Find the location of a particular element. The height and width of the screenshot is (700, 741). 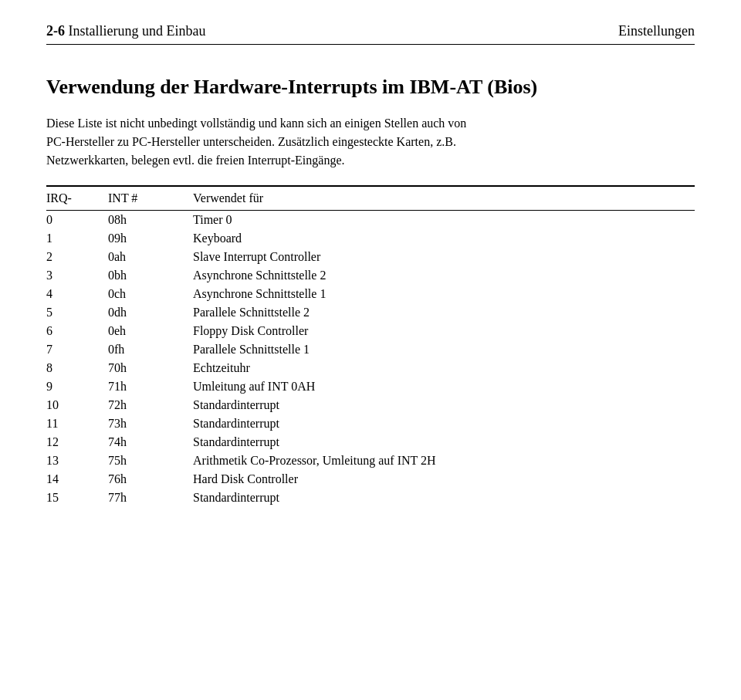

cell-used-for: Timer 0 is located at coordinates (444, 221).